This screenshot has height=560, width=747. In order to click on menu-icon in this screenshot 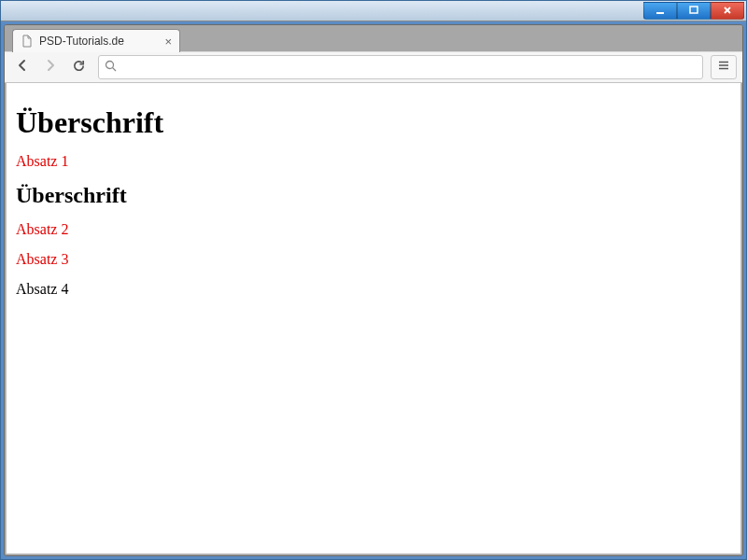, I will do `click(724, 67)`.